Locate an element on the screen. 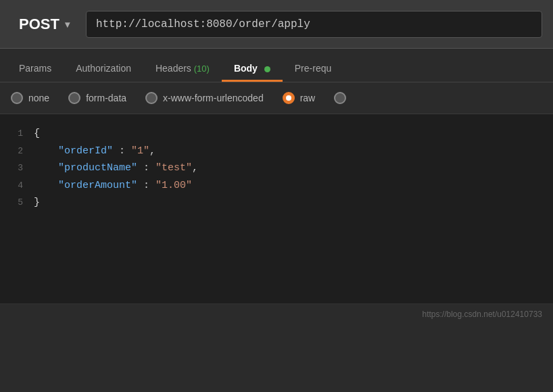 The width and height of the screenshot is (553, 392). val-orderId: "1" is located at coordinates (141, 151).